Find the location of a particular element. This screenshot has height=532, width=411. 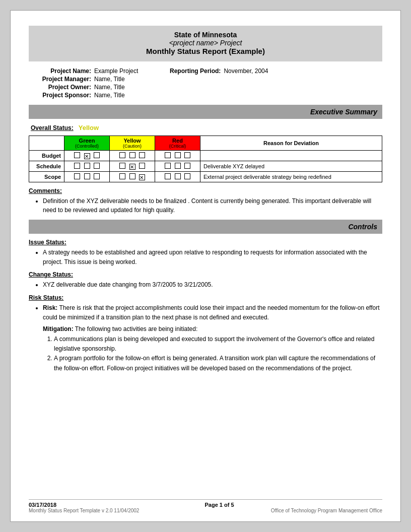

green-header: Green (Controlled) is located at coordinates (87, 143).